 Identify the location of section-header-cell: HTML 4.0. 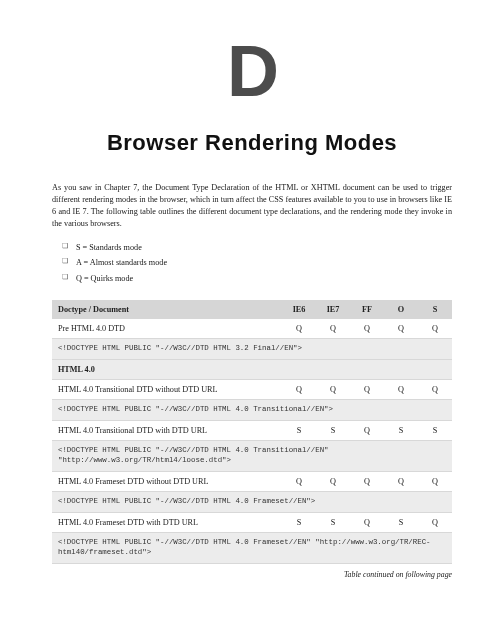
(252, 370).